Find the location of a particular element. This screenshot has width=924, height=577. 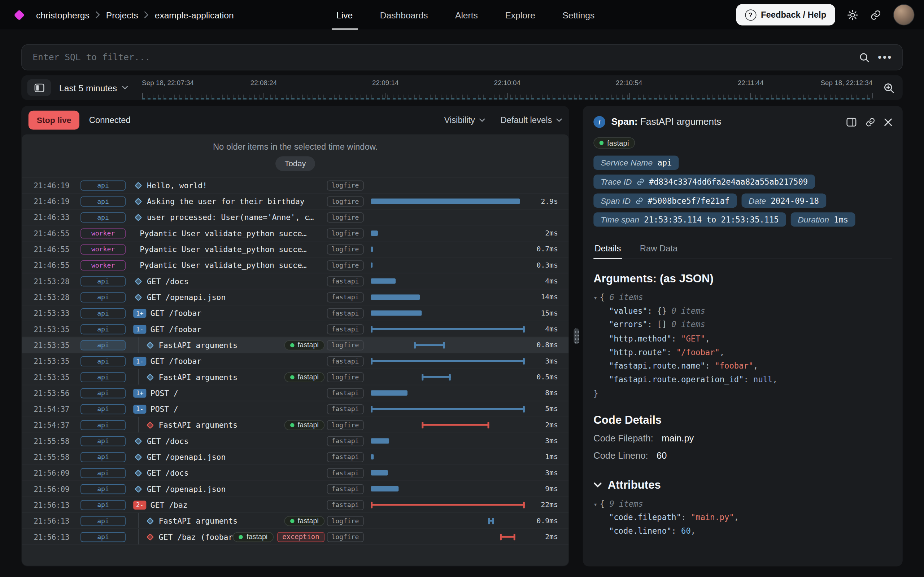

today-button: Today is located at coordinates (295, 163).